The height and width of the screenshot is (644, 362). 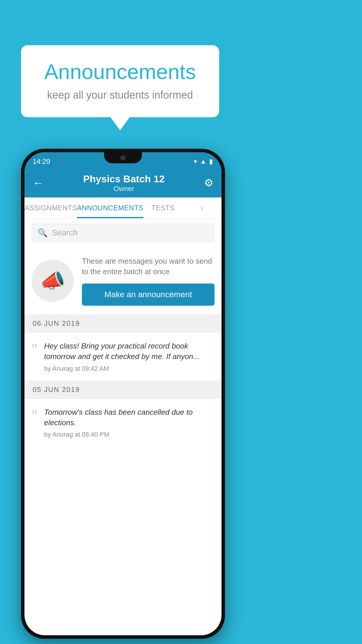 I want to click on quote-icon-1: ", so click(x=34, y=349).